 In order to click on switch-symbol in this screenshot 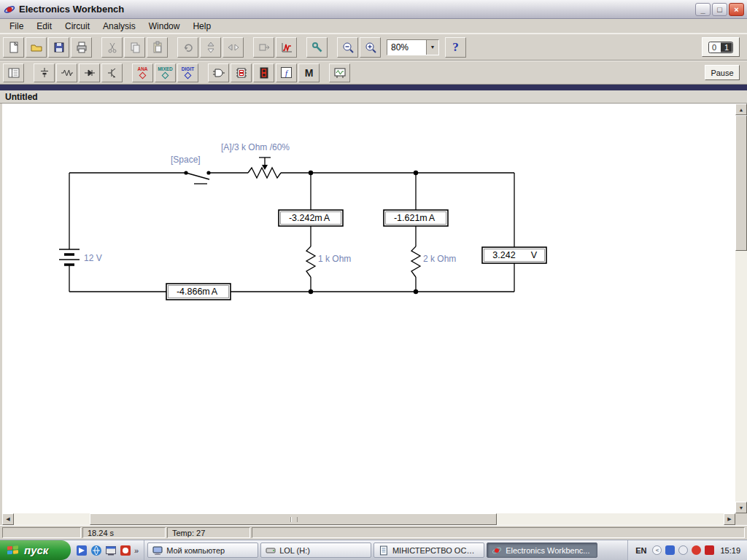, I will do `click(197, 177)`.